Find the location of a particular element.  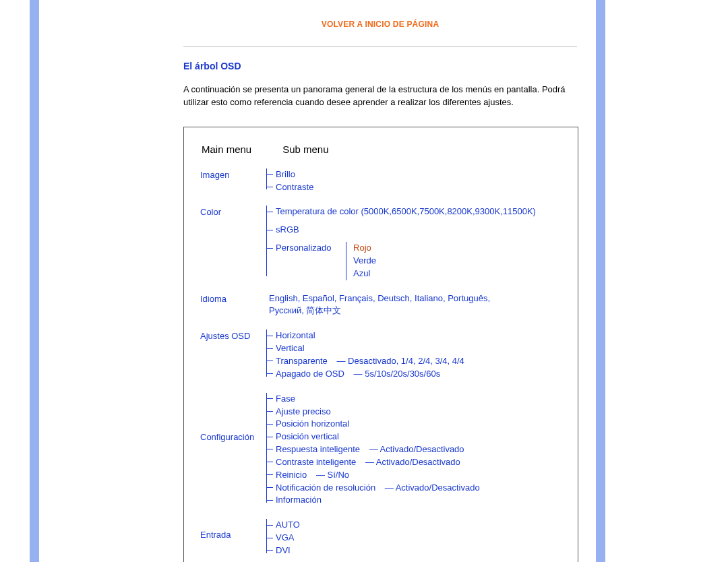

menu-headers: Main menu Sub menu is located at coordinates (381, 150).